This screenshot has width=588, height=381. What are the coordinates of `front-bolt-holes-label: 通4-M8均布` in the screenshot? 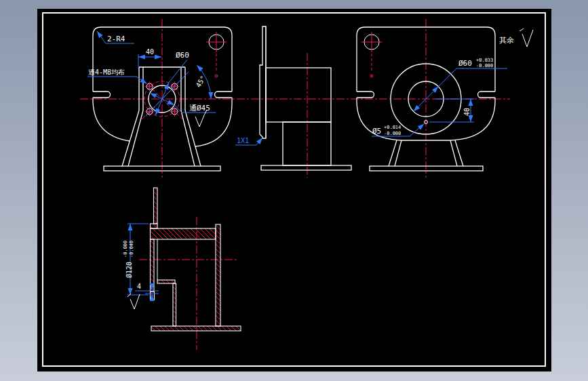 It's located at (106, 72).